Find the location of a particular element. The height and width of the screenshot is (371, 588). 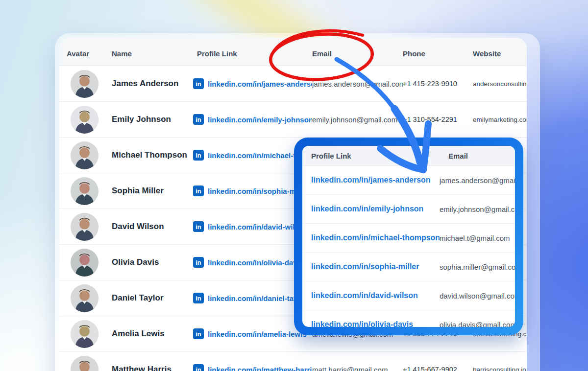

zoom-profile-link: linkedin.com/in/michael-thompson is located at coordinates (375, 238).